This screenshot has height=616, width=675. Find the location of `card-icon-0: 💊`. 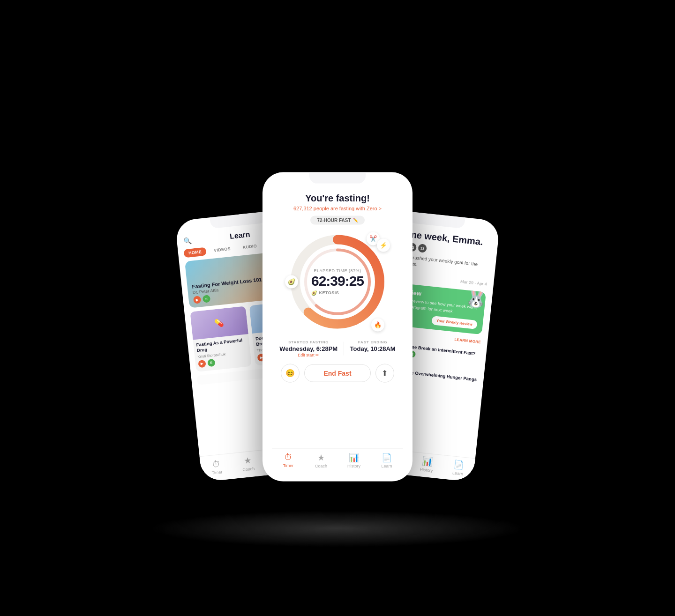

card-icon-0: 💊 is located at coordinates (219, 322).